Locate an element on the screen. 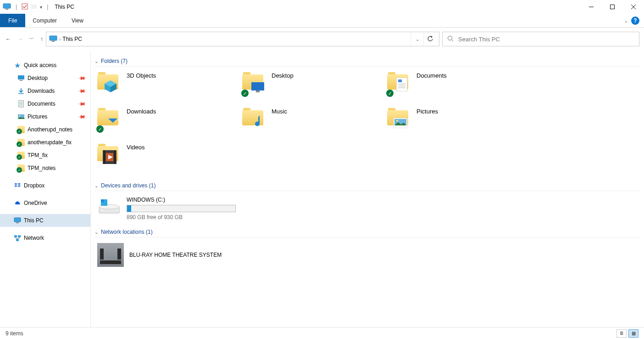 The image size is (644, 339). maximize-button is located at coordinates (612, 7).